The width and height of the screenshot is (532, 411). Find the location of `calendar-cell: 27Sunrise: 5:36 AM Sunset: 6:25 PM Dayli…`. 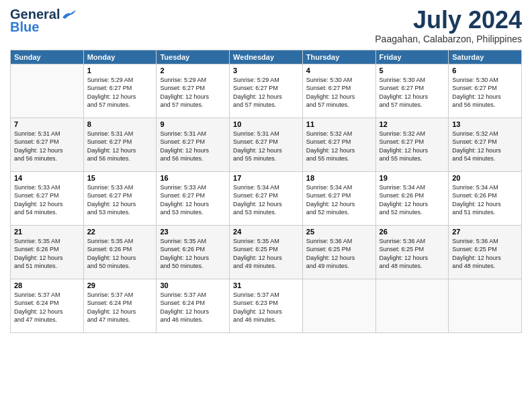

calendar-cell: 27Sunrise: 5:36 AM Sunset: 6:25 PM Dayli… is located at coordinates (485, 252).